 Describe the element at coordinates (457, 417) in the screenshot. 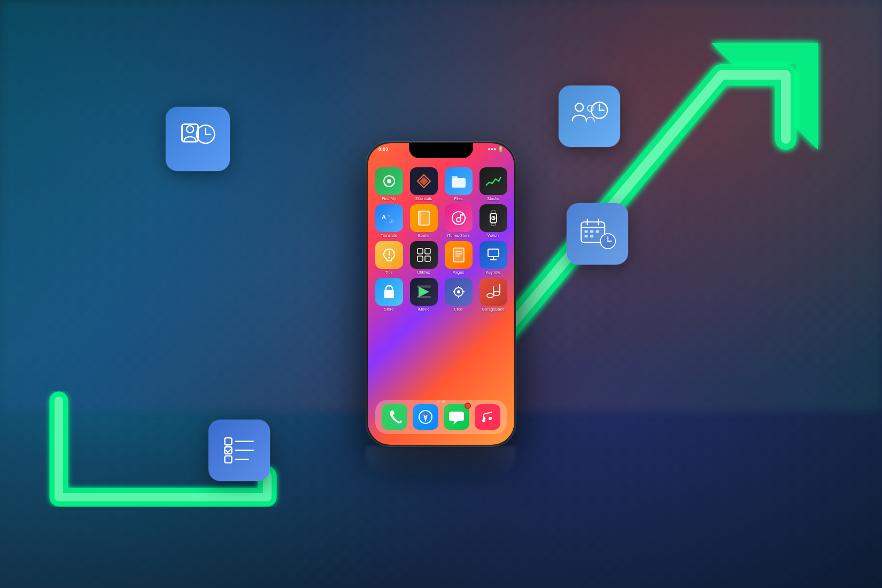

I see `dock-messages` at that location.